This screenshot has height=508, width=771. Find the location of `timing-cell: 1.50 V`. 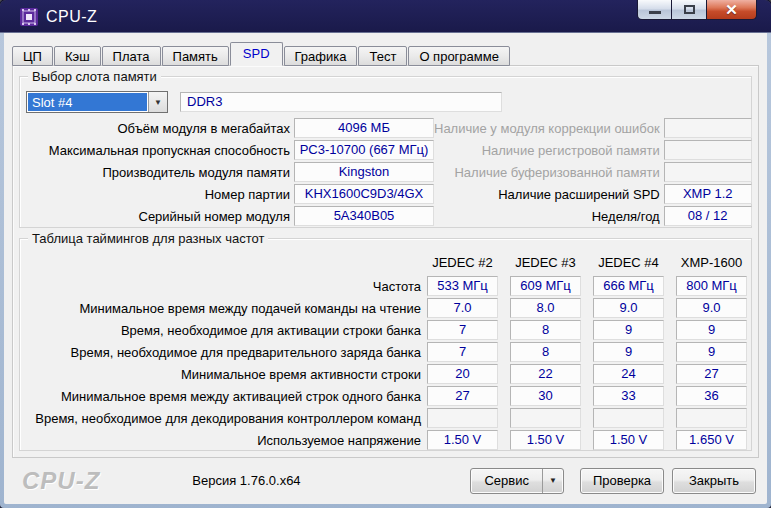

timing-cell: 1.50 V is located at coordinates (462, 440).